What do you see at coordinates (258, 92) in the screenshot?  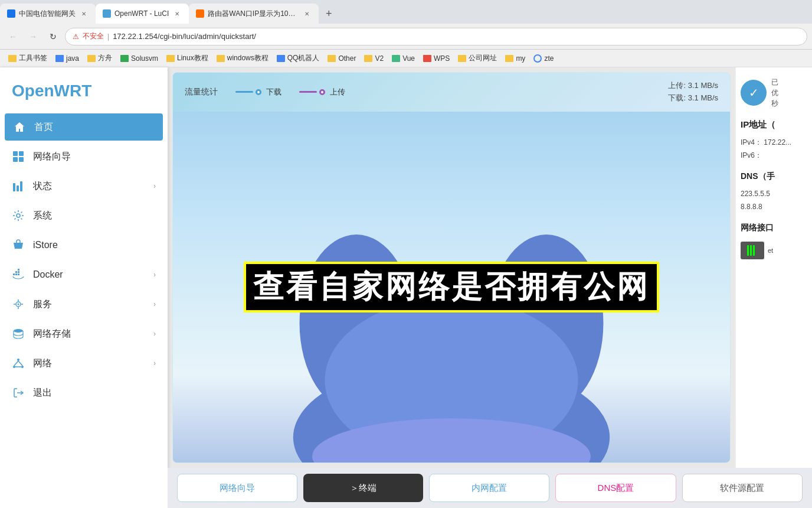 I see `download-dot-icon` at bounding box center [258, 92].